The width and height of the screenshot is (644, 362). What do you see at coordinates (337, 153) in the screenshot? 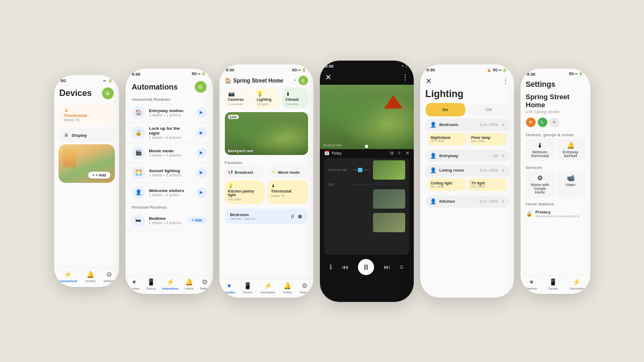
I see `today-label: Today` at bounding box center [337, 153].